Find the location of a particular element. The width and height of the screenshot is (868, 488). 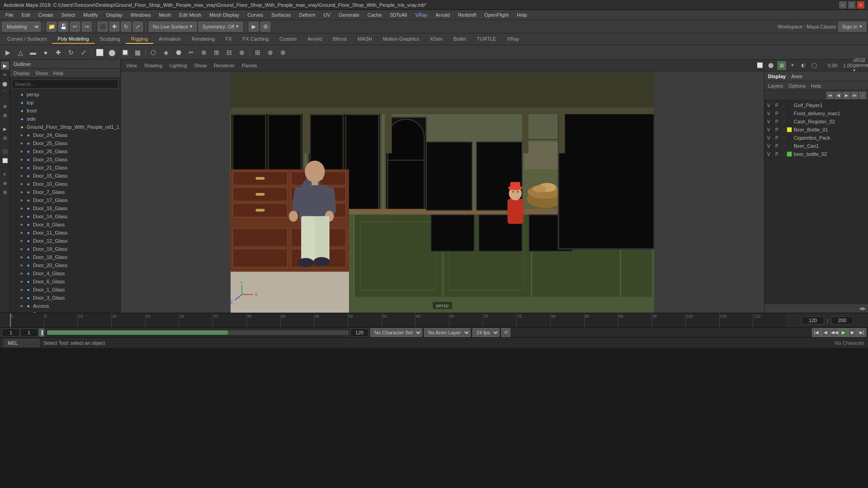

box-select-icon-btn: ⬜ is located at coordinates (99, 52).